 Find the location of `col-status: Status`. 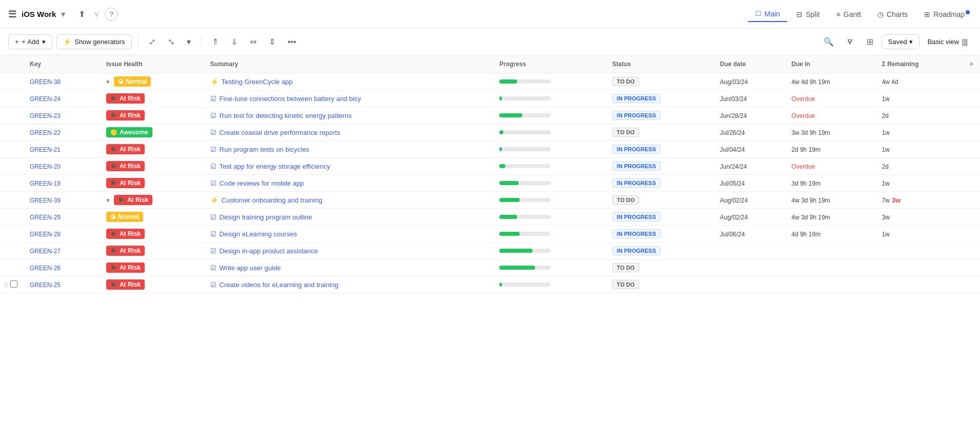

col-status: Status is located at coordinates (660, 65).